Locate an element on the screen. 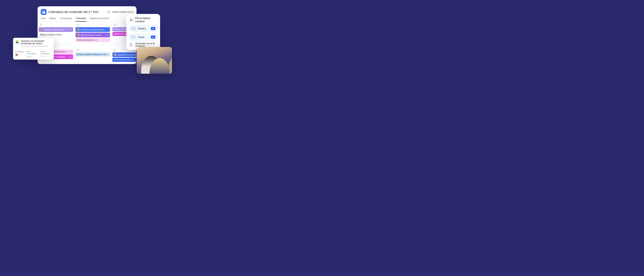 The width and height of the screenshot is (644, 276). calendar-event: [Estudio de caso] Yeti …1 is located at coordinates (124, 55).